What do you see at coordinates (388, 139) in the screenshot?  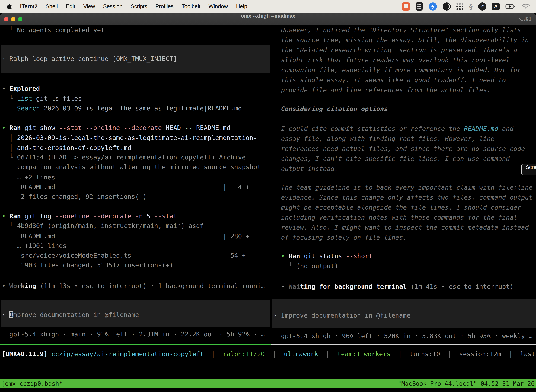 I see `terminal-line: essay file, along with finding root file…` at bounding box center [388, 139].